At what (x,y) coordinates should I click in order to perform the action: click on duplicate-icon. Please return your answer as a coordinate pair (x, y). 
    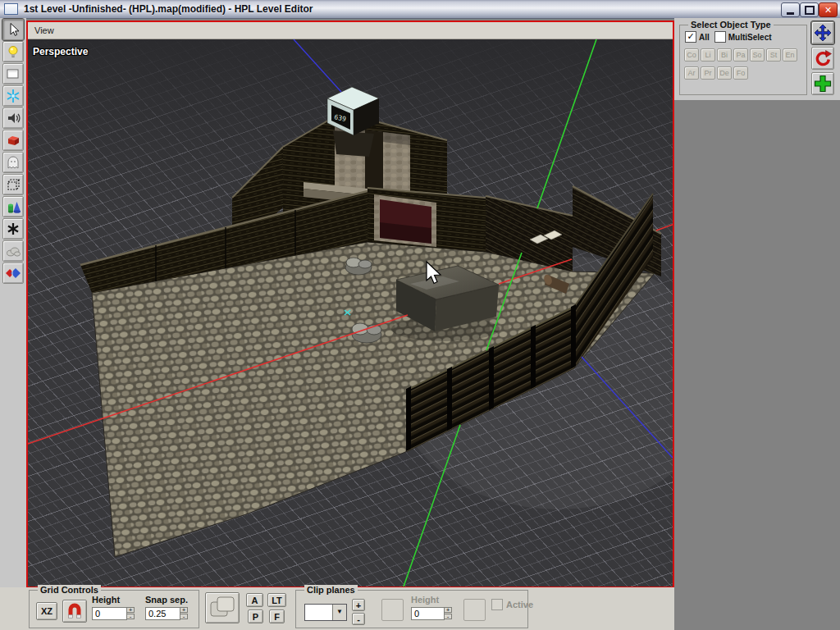
    Looking at the image, I should click on (222, 607).